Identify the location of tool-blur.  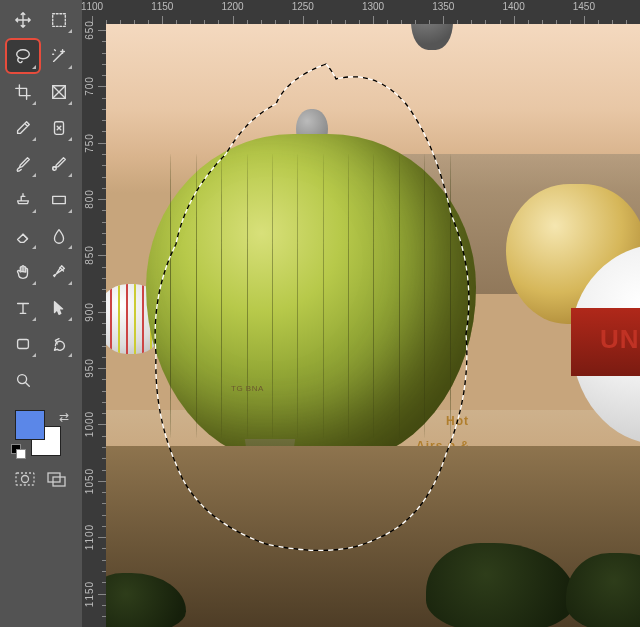
(59, 236).